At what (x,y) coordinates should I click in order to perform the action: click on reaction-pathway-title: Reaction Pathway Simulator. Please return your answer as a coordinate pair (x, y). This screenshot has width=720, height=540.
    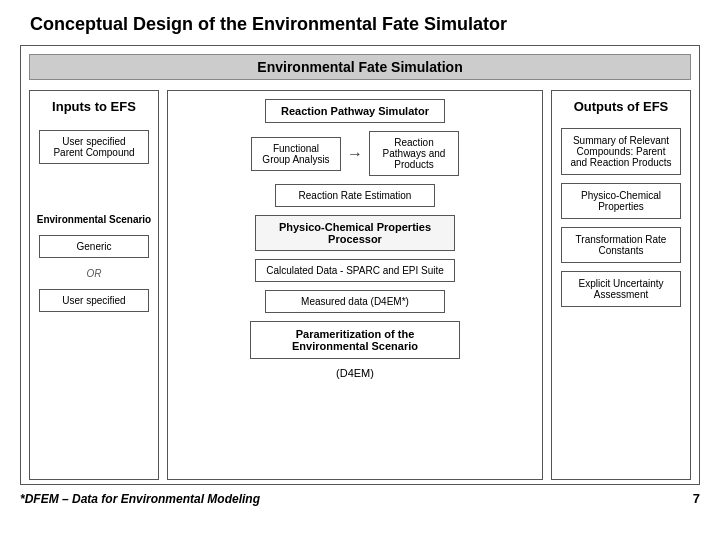
    Looking at the image, I should click on (355, 111).